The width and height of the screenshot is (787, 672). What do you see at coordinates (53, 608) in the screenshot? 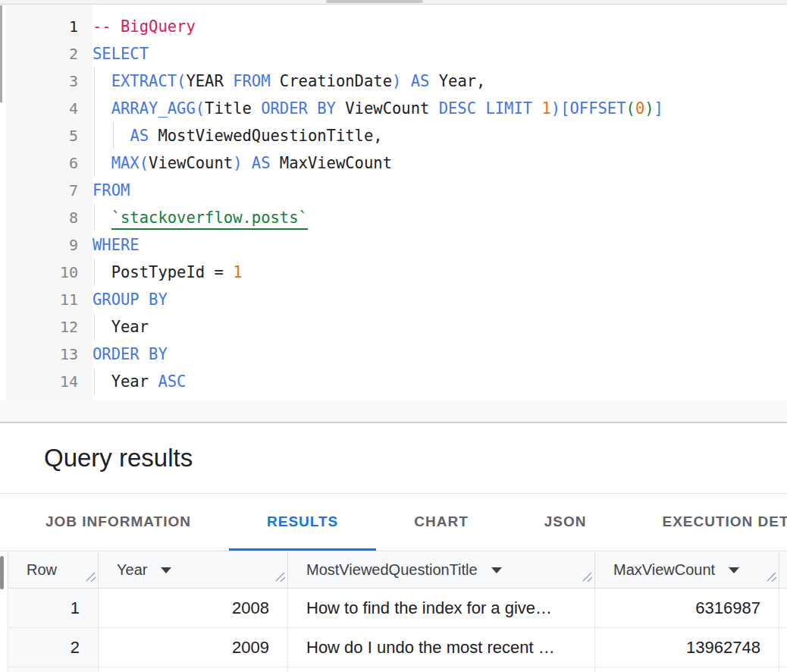
I see `cell-row: 1` at bounding box center [53, 608].